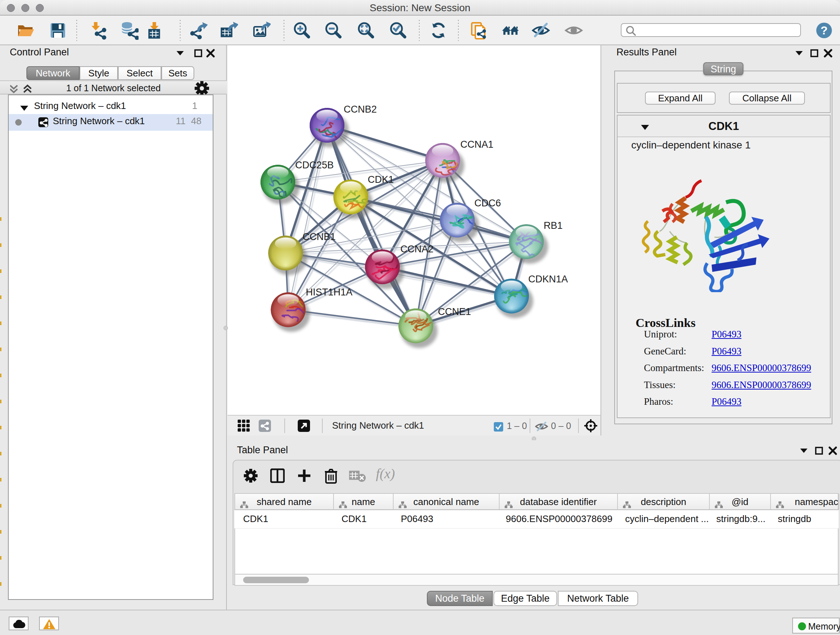  What do you see at coordinates (477, 144) in the screenshot?
I see `svg-text: CCNA1` at bounding box center [477, 144].